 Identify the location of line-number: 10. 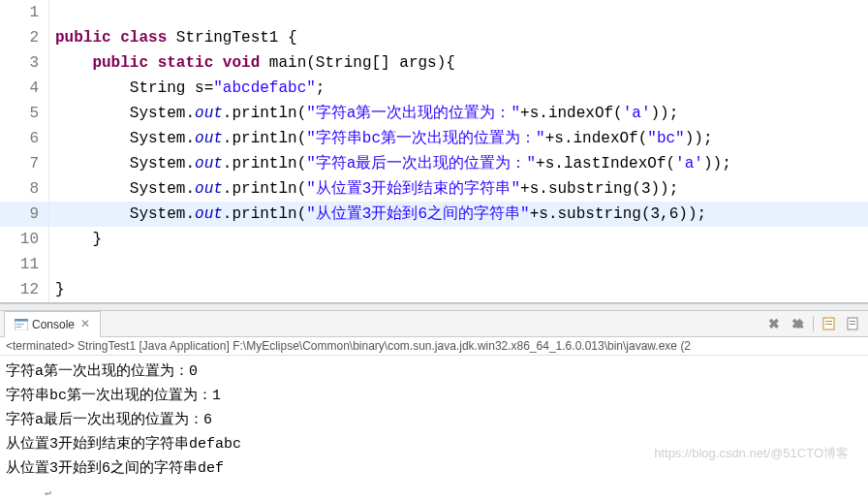
(25, 239).